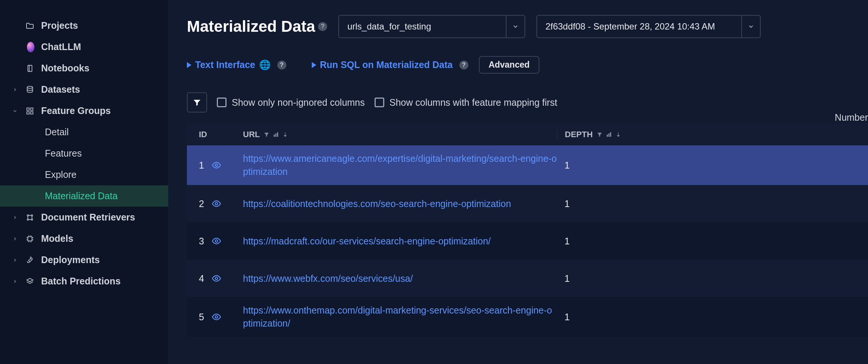 The width and height of the screenshot is (868, 364). Describe the element at coordinates (466, 102) in the screenshot. I see `checkbox-feature-first: Show columns with feature mapping first` at that location.